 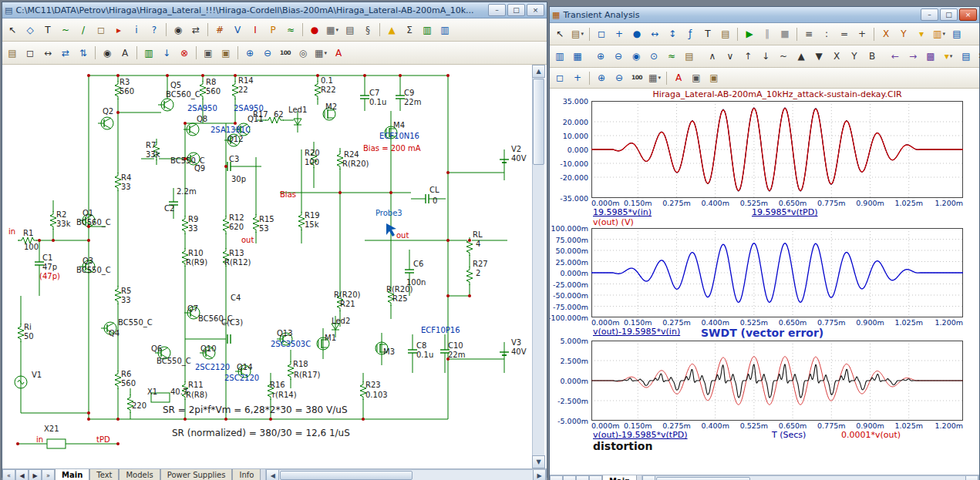 What do you see at coordinates (196, 30) in the screenshot?
I see `repeat-find-icon: ⇄` at bounding box center [196, 30].